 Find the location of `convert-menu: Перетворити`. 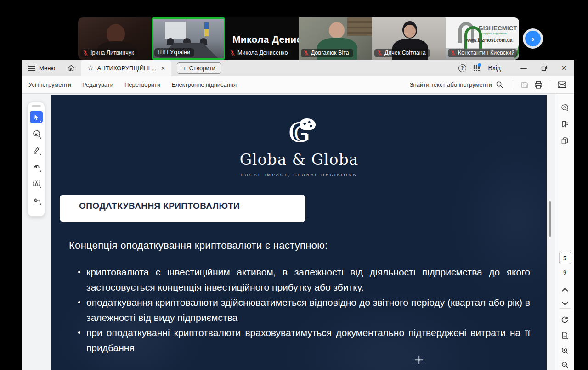

convert-menu: Перетворити is located at coordinates (142, 85).